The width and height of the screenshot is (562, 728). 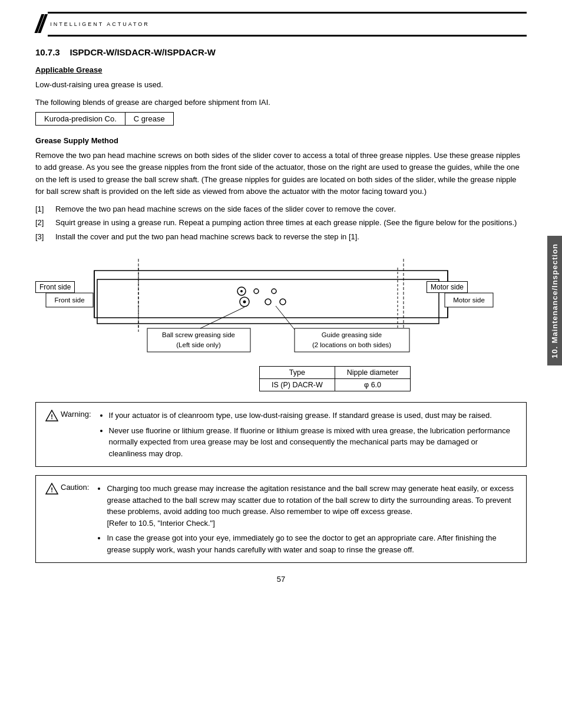 I want to click on section-title: 10.7.3 ISPDCR-W/ISDACR-W/ISPDACR-W, so click(x=281, y=52).